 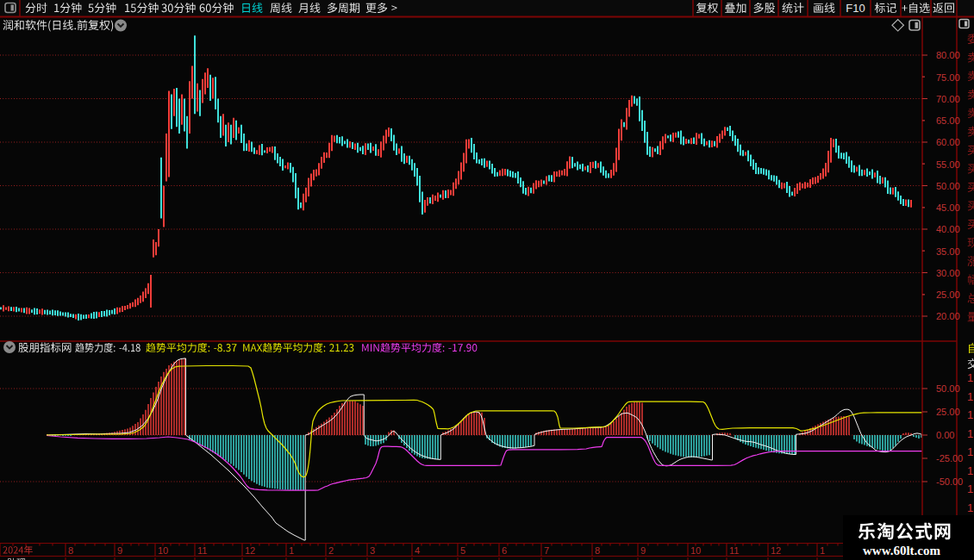 What do you see at coordinates (948, 208) in the screenshot?
I see `svg-text: 45.00` at bounding box center [948, 208].